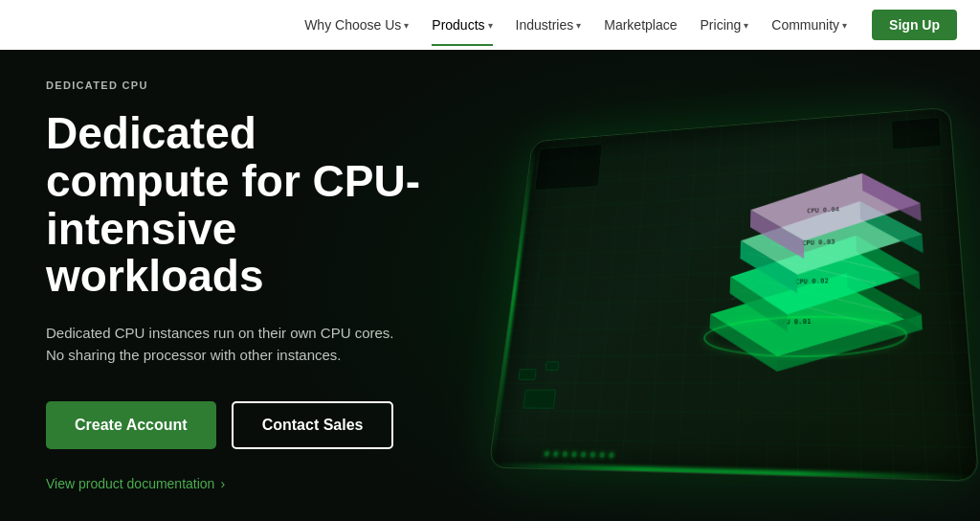 This screenshot has width=980, height=521. Describe the element at coordinates (578, 25) in the screenshot. I see `industries-dropdown-icon: ▾` at that location.